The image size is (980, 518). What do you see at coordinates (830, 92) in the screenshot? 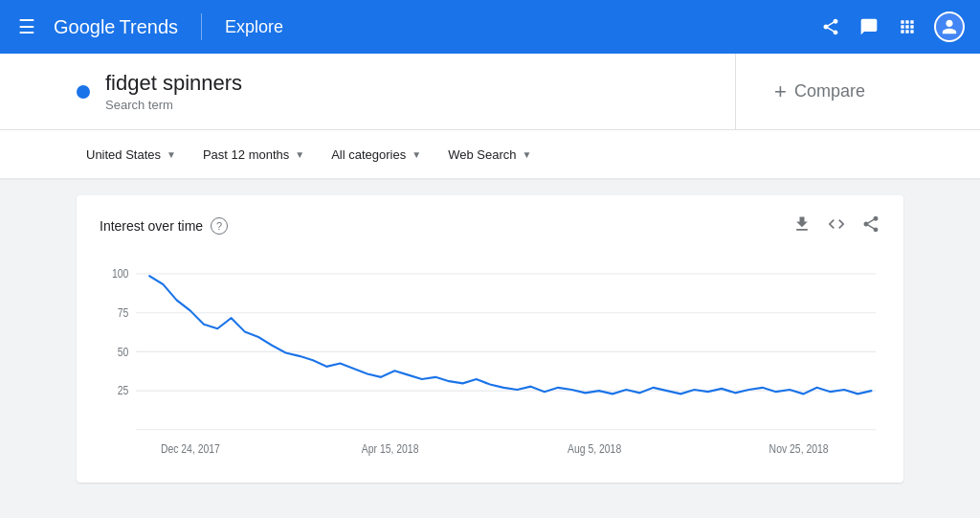
I see `compare-label: Compare` at bounding box center [830, 92].